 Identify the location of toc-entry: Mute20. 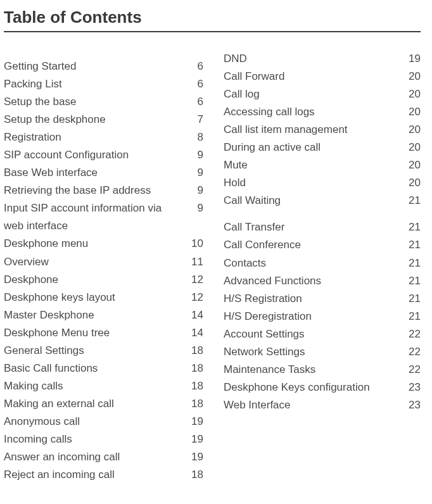
(321, 165).